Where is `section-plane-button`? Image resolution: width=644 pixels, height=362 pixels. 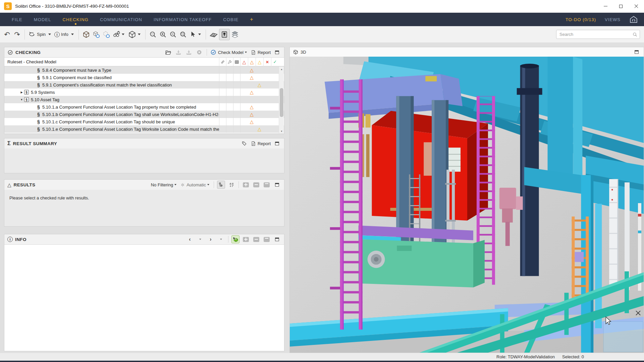 section-plane-button is located at coordinates (214, 35).